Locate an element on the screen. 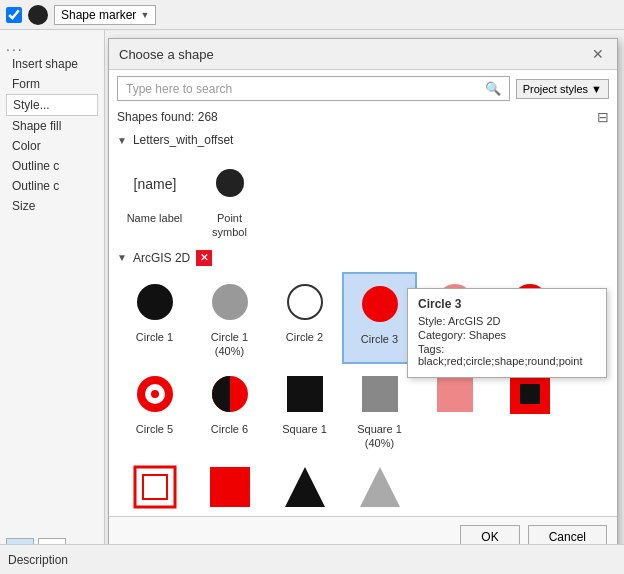 This screenshot has width=624, height=574. category-letters-label: Letters_with_offset is located at coordinates (184, 140).